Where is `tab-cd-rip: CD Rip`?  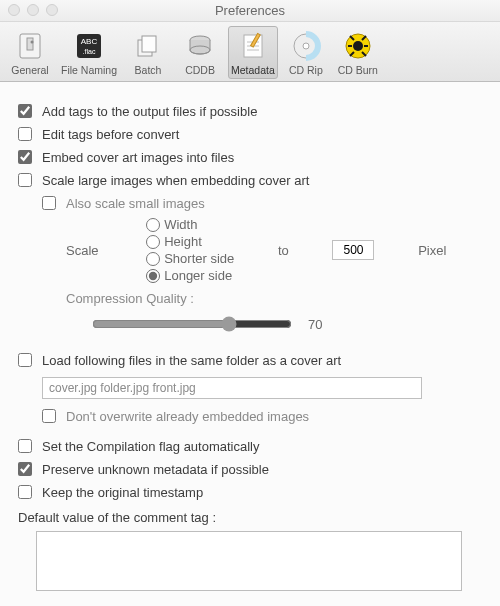
tab-cd-rip: CD Rip is located at coordinates (306, 52).